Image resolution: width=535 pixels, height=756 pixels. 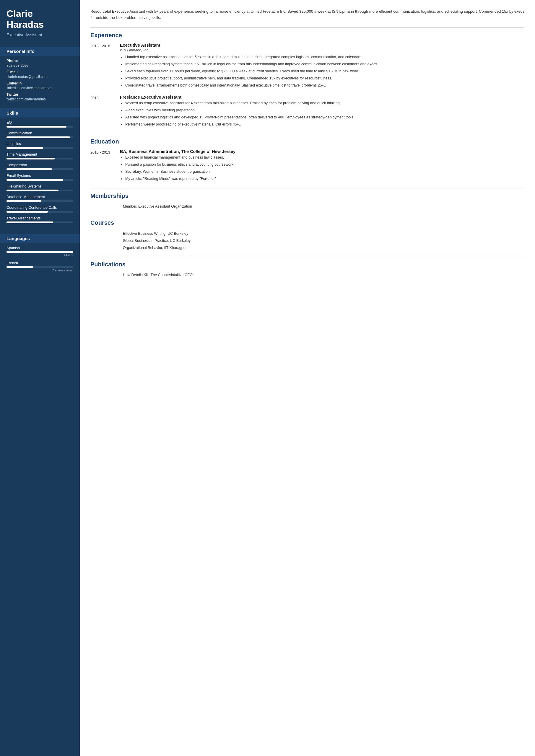 I want to click on languages-list: Spanish Fluent French Conversational, so click(x=40, y=259).